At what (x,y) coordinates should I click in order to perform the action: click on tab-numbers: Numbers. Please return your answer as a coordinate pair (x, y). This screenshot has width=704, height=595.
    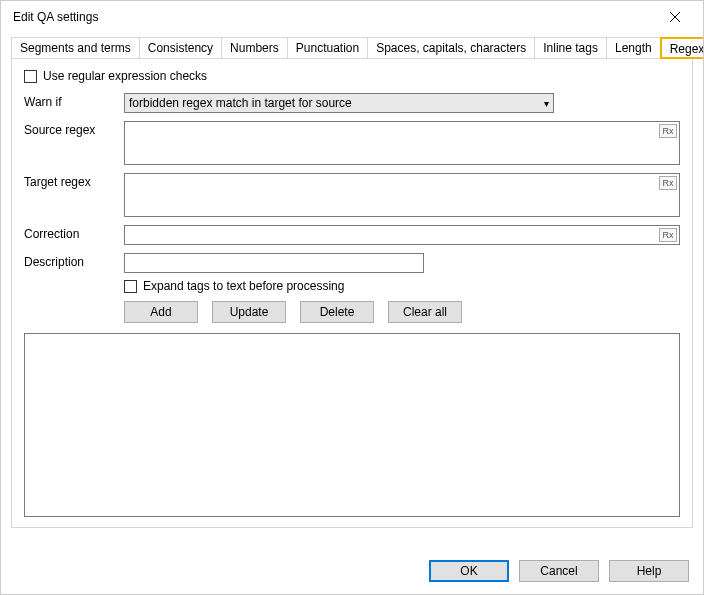
    Looking at the image, I should click on (254, 48).